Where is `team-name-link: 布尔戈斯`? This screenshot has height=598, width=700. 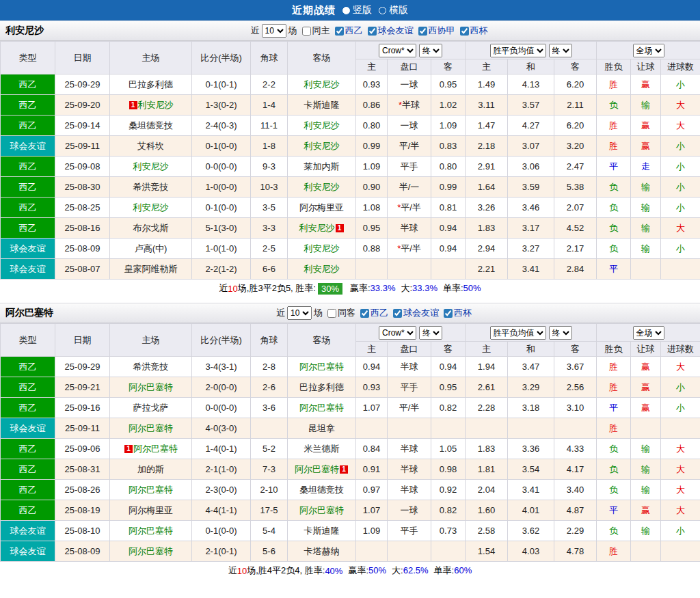 team-name-link: 布尔戈斯 is located at coordinates (151, 228).